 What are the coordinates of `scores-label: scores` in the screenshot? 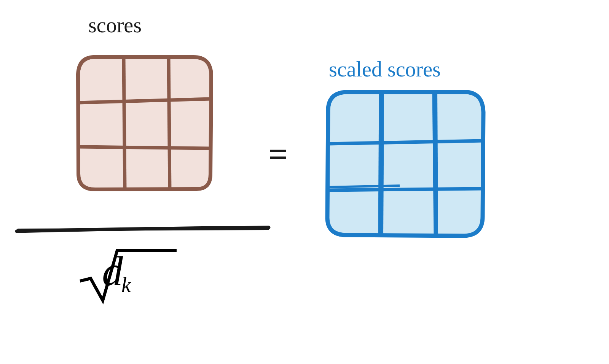 It's located at (115, 25).